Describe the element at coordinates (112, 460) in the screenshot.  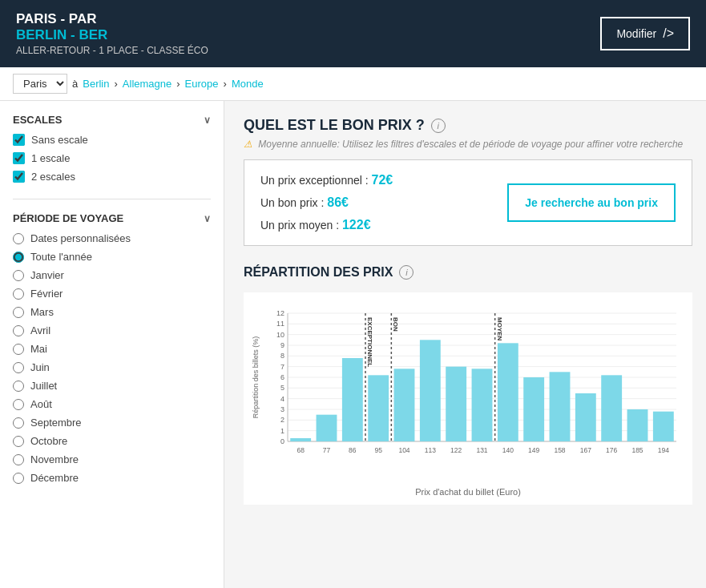
I see `periode-nov: Novembre` at that location.